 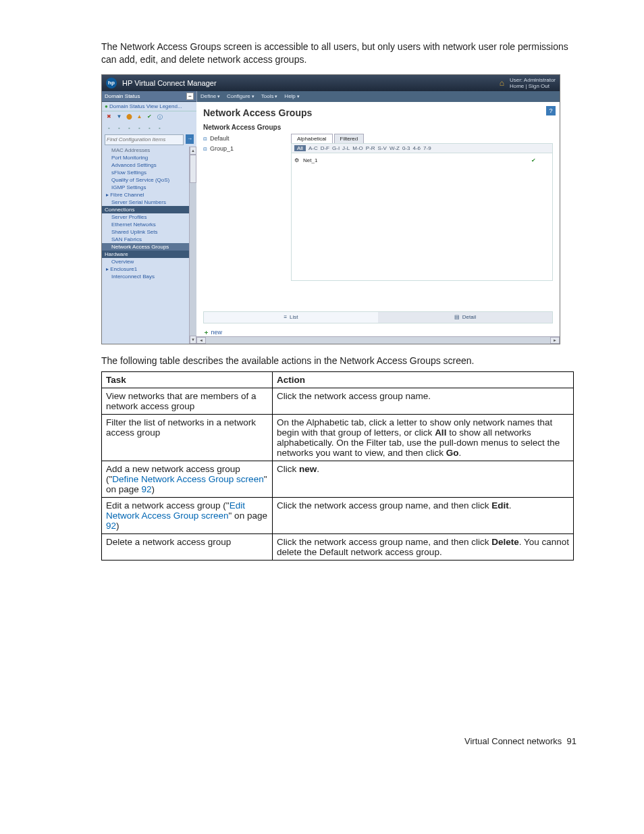 I want to click on alpha-03: 0-3, so click(x=406, y=149).